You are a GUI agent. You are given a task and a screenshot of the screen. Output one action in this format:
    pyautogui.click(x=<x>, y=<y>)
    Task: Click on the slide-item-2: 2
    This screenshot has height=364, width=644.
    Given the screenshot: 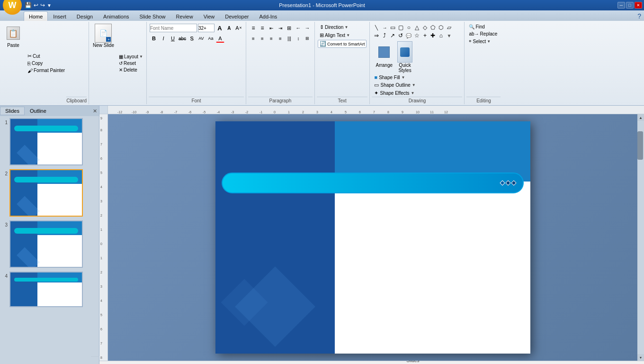 What is the action you would take?
    pyautogui.click(x=49, y=193)
    